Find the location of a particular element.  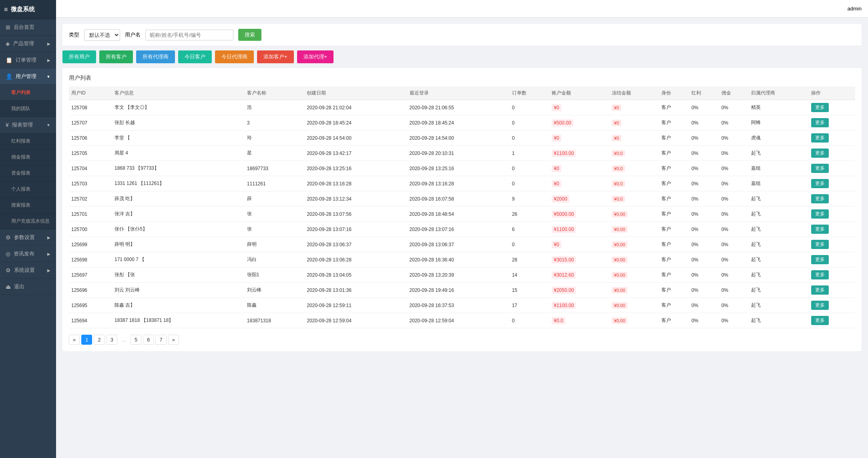

sidebar-item-report: ¥ 报表管理 ▼ is located at coordinates (28, 125).